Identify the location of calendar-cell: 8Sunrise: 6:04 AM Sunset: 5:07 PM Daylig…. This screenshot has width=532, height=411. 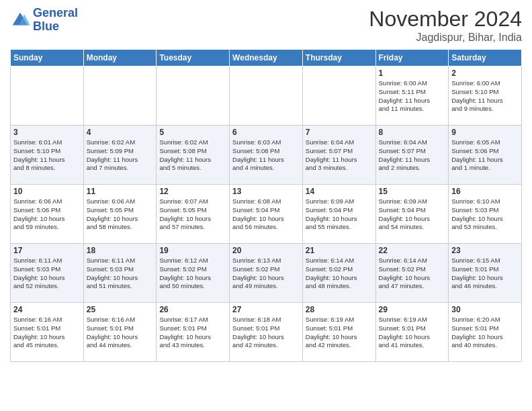
(412, 155).